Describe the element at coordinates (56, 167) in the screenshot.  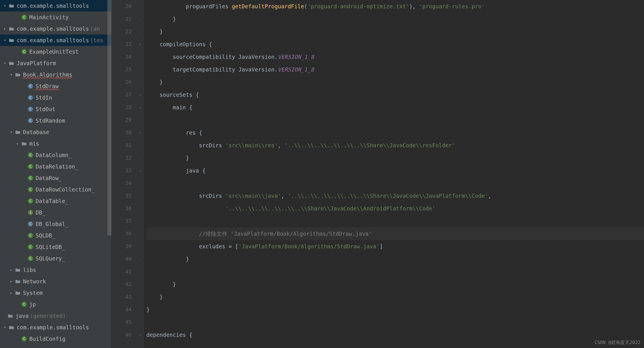
I see `tree-item-datarelation-: CDataRelation_` at that location.